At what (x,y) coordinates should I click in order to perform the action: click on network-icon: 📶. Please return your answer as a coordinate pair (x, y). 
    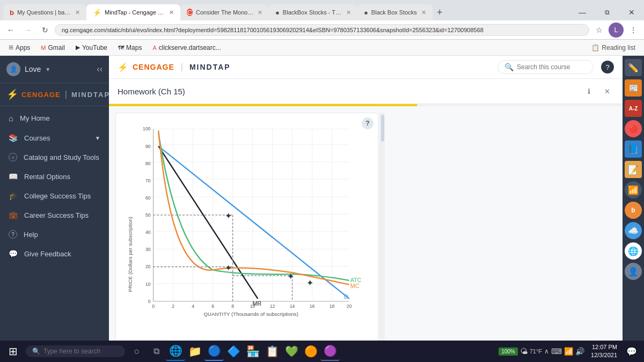
    Looking at the image, I should click on (569, 351).